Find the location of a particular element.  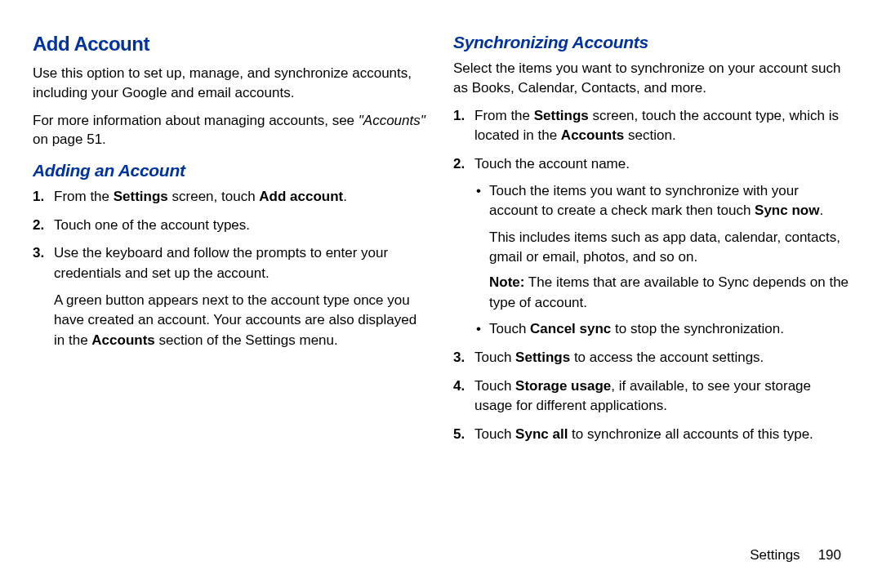

heading-add-account: Add Account is located at coordinates (230, 44).